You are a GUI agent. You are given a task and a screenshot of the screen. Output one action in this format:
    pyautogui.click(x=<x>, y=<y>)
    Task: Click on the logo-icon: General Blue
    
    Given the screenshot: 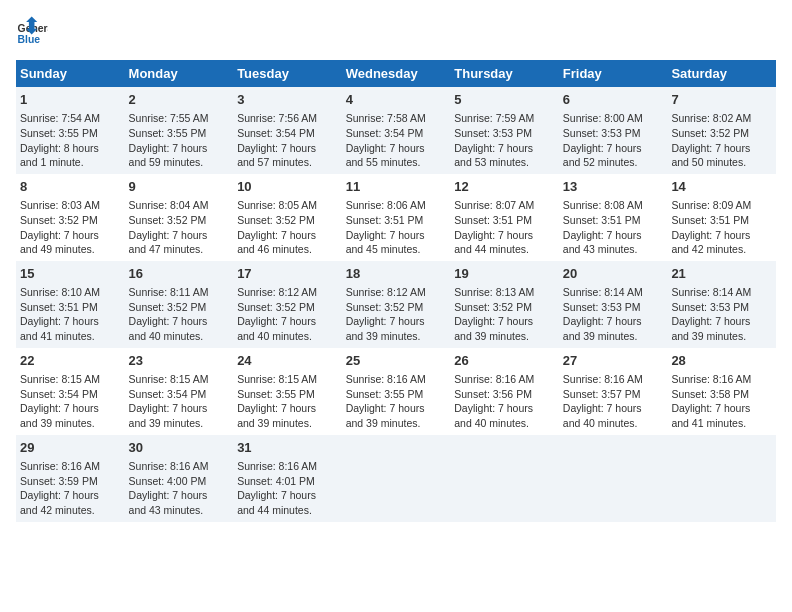 What is the action you would take?
    pyautogui.click(x=32, y=32)
    